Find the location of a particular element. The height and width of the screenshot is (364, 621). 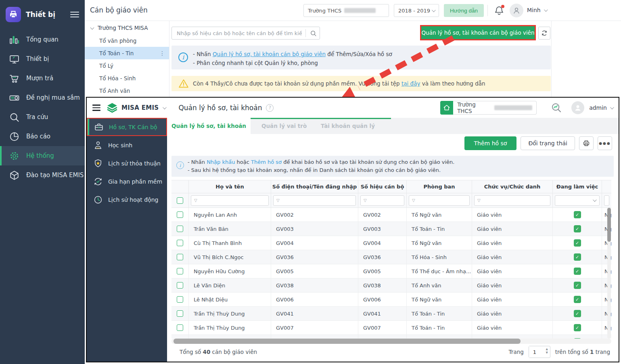

import-link: Nhập khẩu is located at coordinates (221, 162).